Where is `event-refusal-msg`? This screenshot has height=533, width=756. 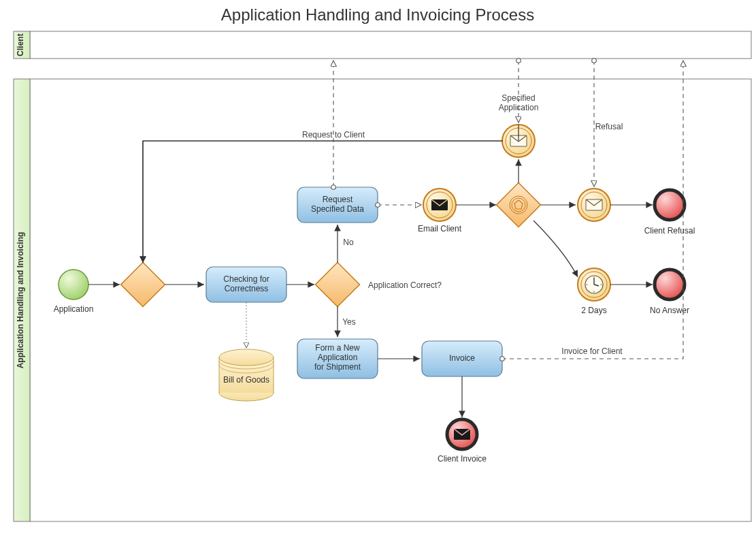 event-refusal-msg is located at coordinates (594, 205).